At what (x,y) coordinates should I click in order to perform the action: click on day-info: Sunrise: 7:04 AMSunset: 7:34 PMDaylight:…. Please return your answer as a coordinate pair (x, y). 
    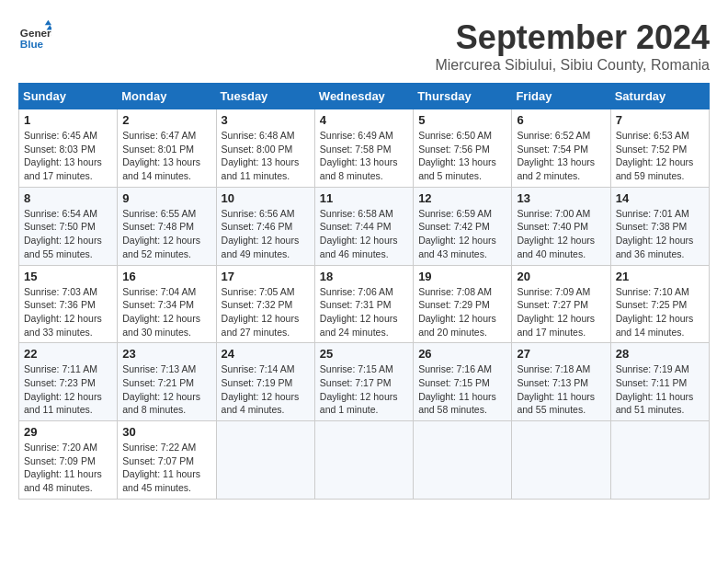
    Looking at the image, I should click on (166, 313).